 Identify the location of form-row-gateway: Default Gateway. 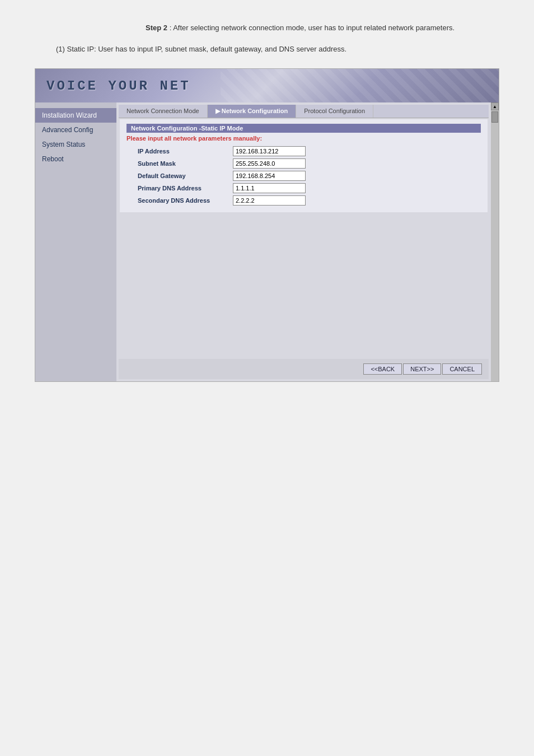
(303, 176).